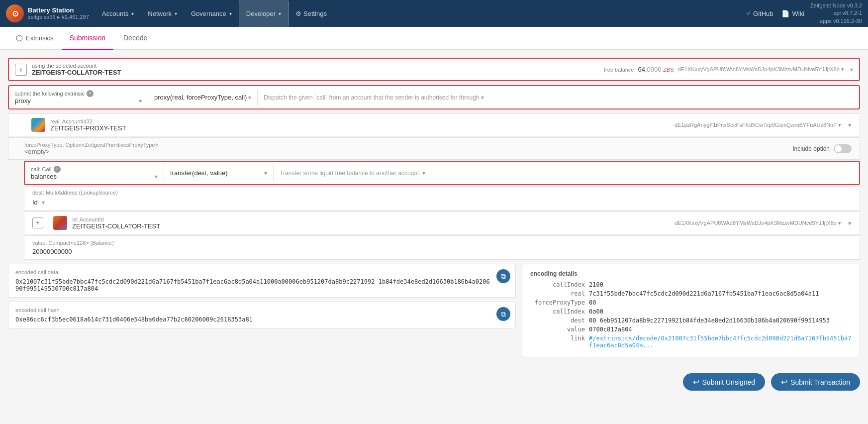 The width and height of the screenshot is (868, 424). Describe the element at coordinates (843, 149) in the screenshot. I see `include-option-toggle` at that location.